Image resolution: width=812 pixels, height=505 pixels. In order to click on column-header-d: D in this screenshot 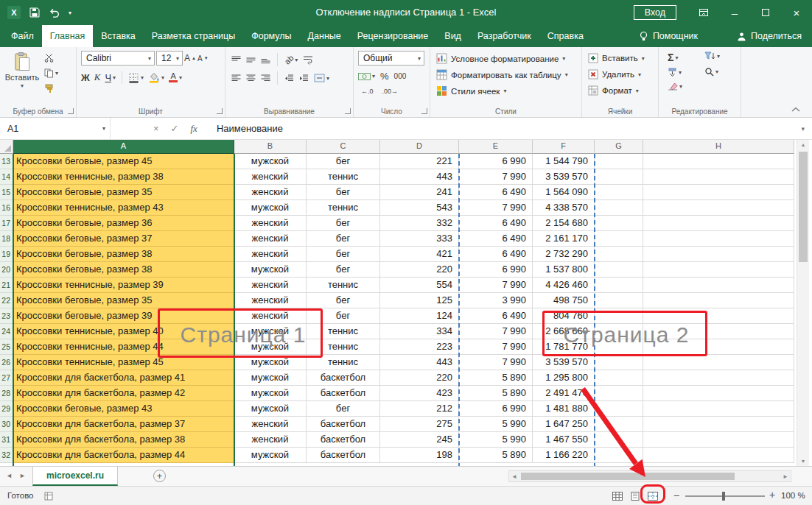, I will do `click(420, 147)`.